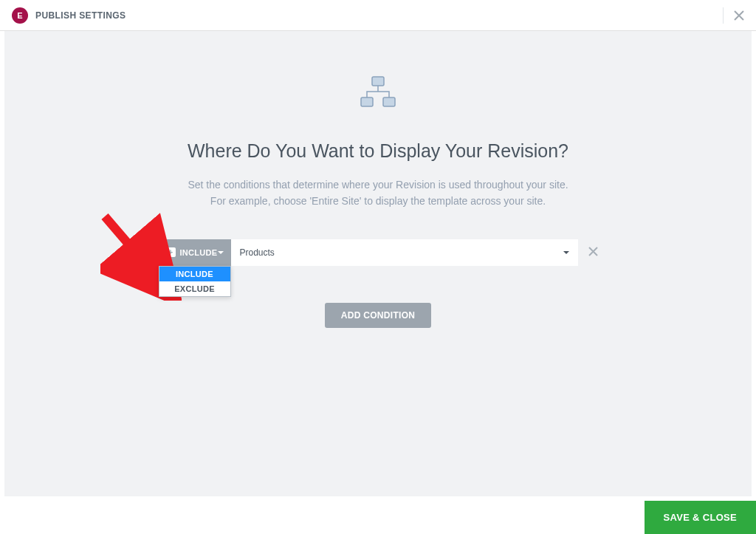 This screenshot has height=534, width=756. I want to click on page-heading: Where Do You Want to Display Your Revisi…, so click(378, 151).